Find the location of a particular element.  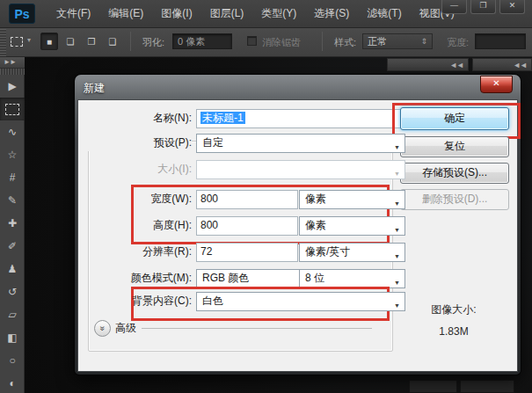

color-mode-dropdown: RGB 颜色▼ is located at coordinates (254, 279).